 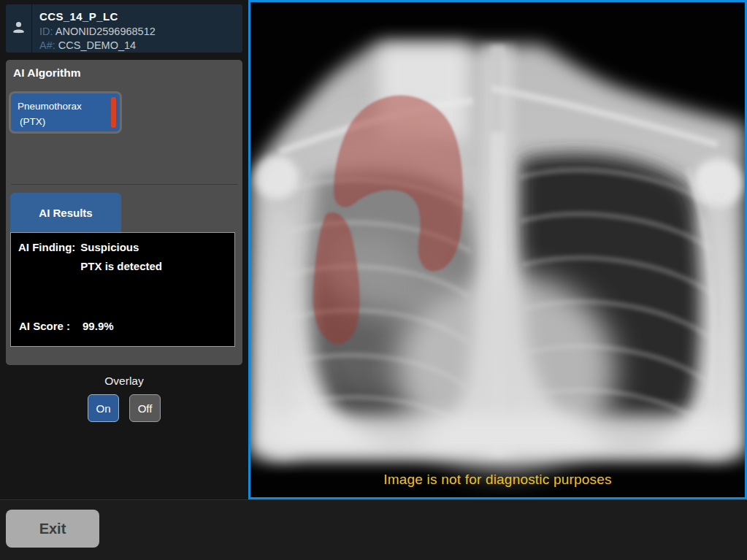 I want to click on patient-id-row: ID: ANONID2596968512, so click(x=98, y=32).